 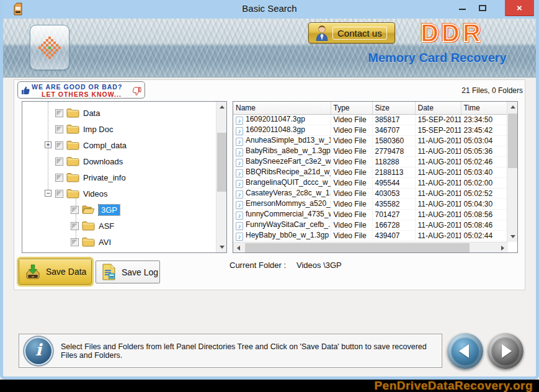 I want to click on file-list-vertical-scrollbar, so click(x=512, y=172).